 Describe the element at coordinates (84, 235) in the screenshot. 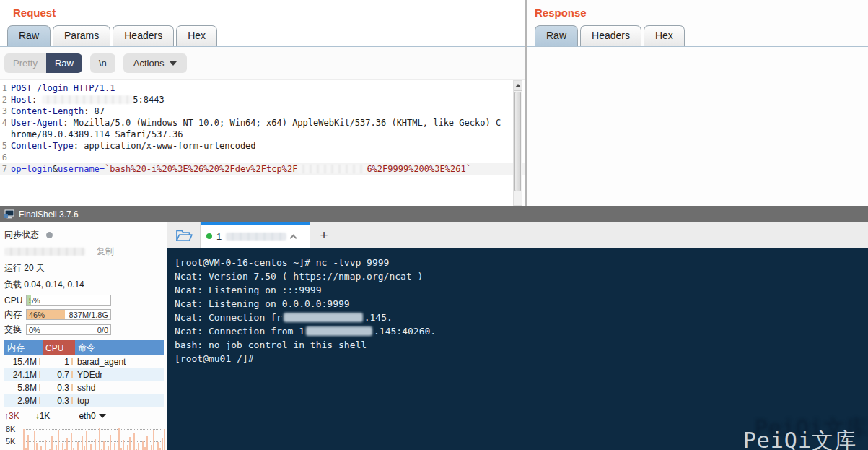

I see `sync-status-row: 同步状态` at that location.